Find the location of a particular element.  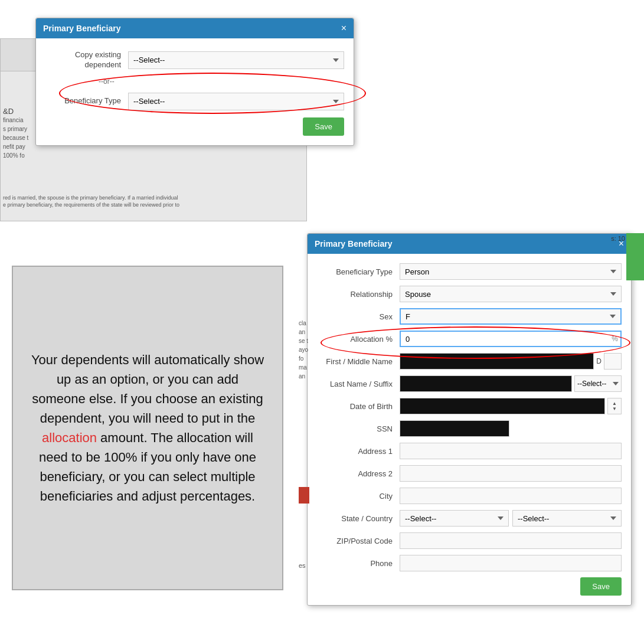

d2-allocation-wrap: % is located at coordinates (511, 339).